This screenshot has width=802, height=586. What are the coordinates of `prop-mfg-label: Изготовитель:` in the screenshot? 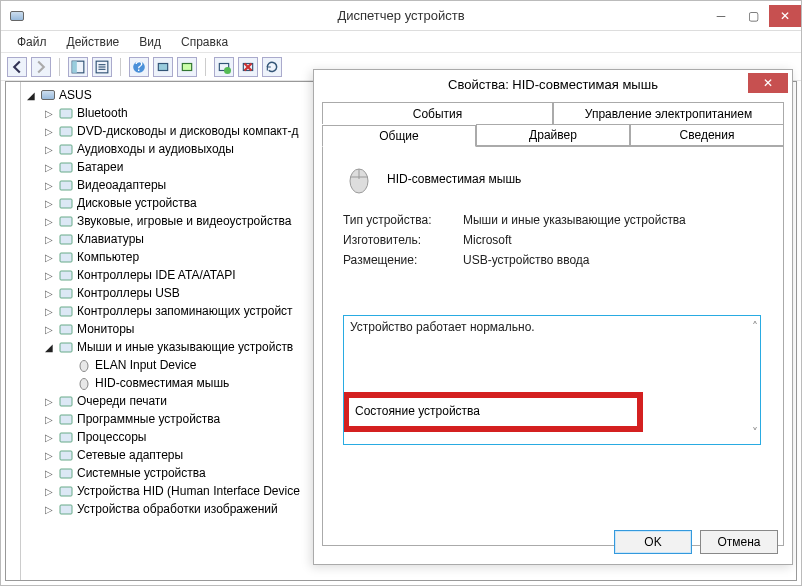 It's located at (403, 240).